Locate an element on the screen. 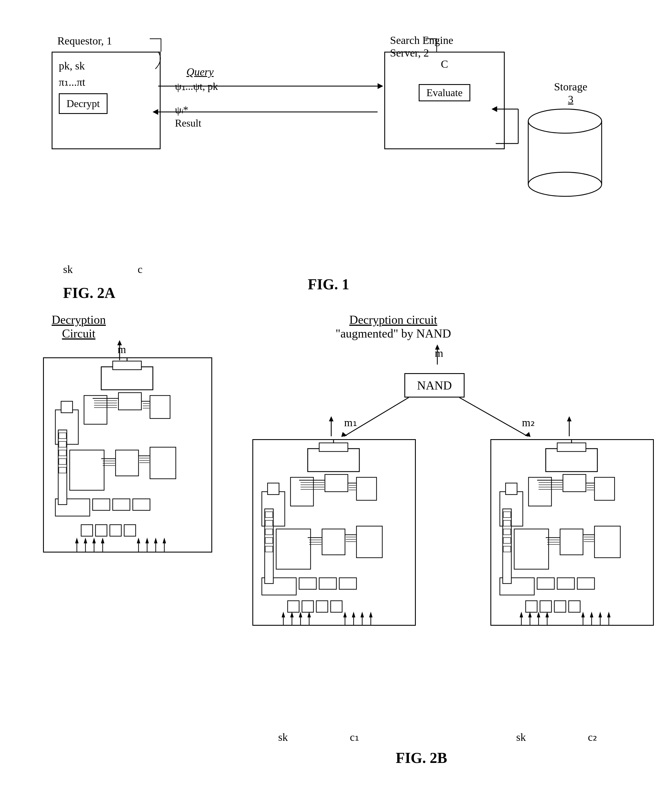  storage-container: Storage 3 is located at coordinates (571, 140).